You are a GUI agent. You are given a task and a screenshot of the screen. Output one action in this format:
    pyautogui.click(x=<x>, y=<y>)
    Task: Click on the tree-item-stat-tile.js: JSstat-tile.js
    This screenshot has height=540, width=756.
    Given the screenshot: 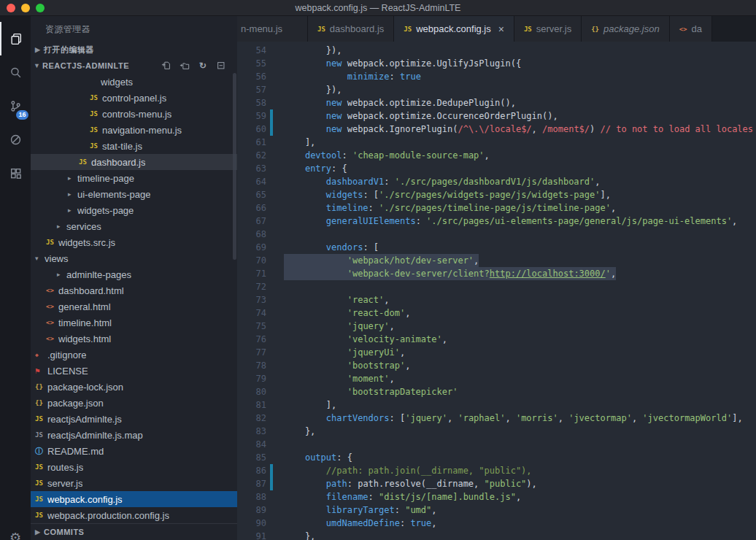 What is the action you would take?
    pyautogui.click(x=134, y=146)
    